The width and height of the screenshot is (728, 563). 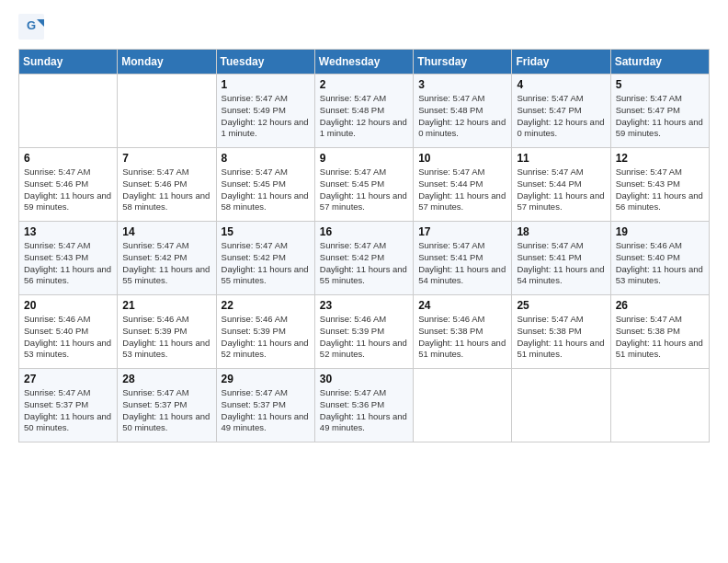 What do you see at coordinates (265, 406) in the screenshot?
I see `day-cell: 29Sunrise: 5:47 AM Sunset: 5:37 PM Dayli…` at bounding box center [265, 406].